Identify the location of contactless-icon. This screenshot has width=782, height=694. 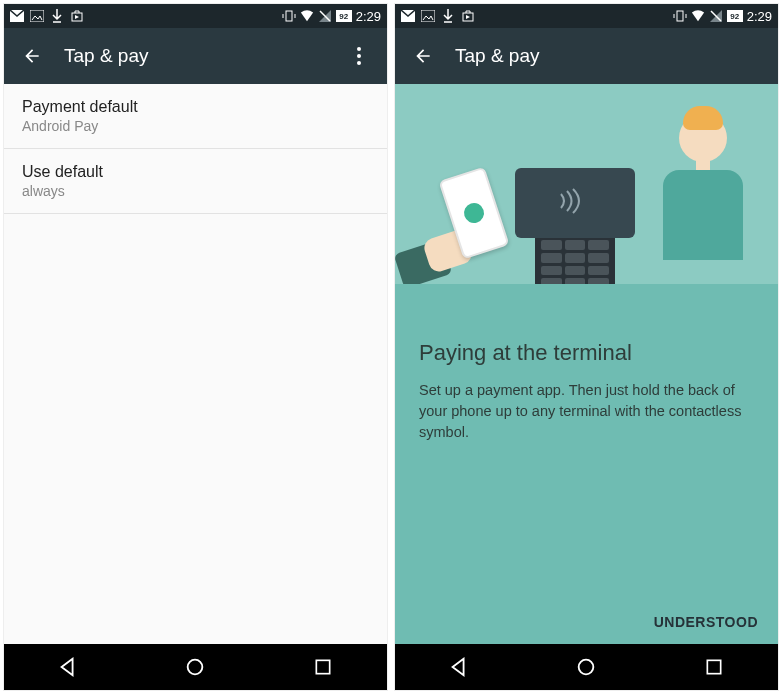
(575, 204).